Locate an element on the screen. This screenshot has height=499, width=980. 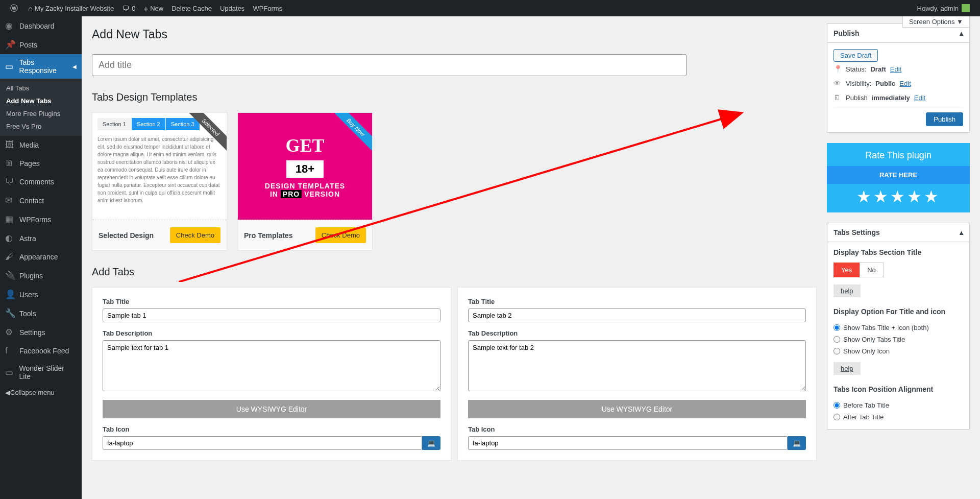
demo-tab: Section 2 is located at coordinates (149, 124).